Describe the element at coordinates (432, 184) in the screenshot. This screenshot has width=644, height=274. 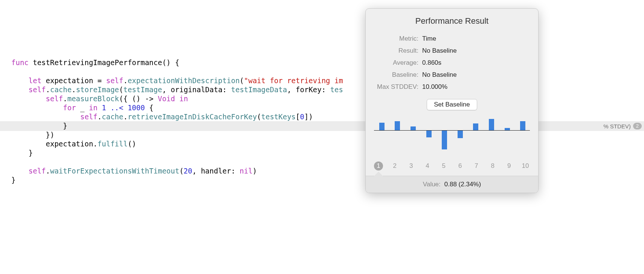
I see `footer-label: Value:` at that location.